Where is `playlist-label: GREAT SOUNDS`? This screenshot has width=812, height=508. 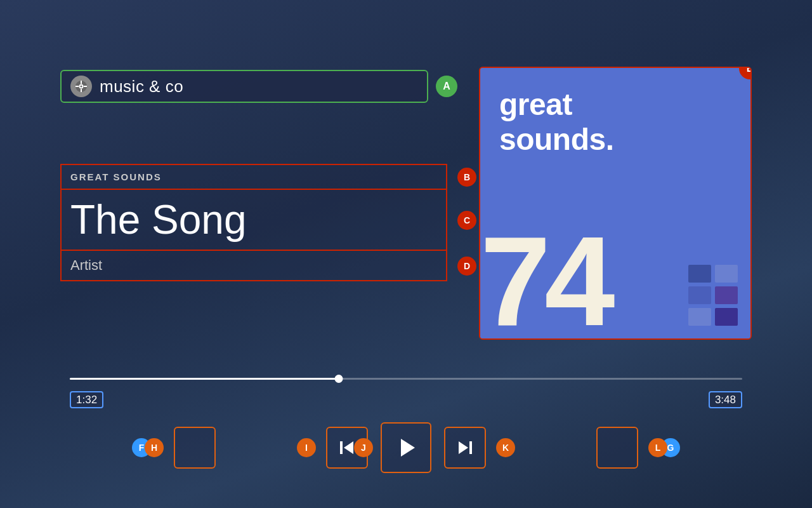 playlist-label: GREAT SOUNDS is located at coordinates (254, 177).